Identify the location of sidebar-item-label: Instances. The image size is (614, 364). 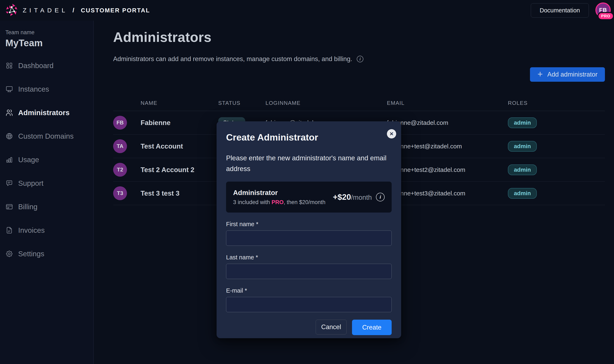
(34, 89).